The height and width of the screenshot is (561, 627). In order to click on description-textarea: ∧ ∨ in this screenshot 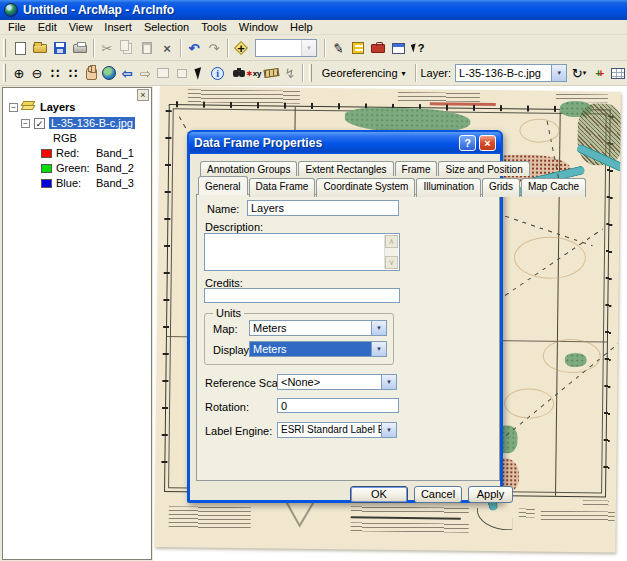, I will do `click(302, 252)`.